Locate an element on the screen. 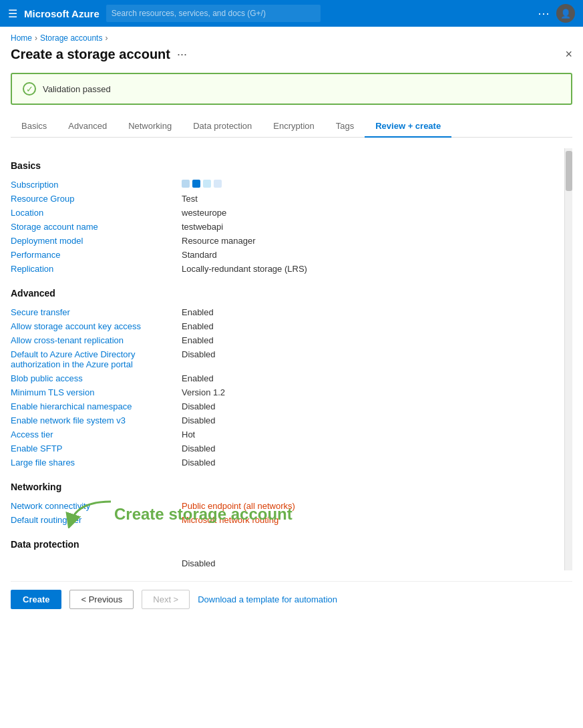  label-hierarchical-namespace: Enable hierarchical namespace is located at coordinates (91, 406).